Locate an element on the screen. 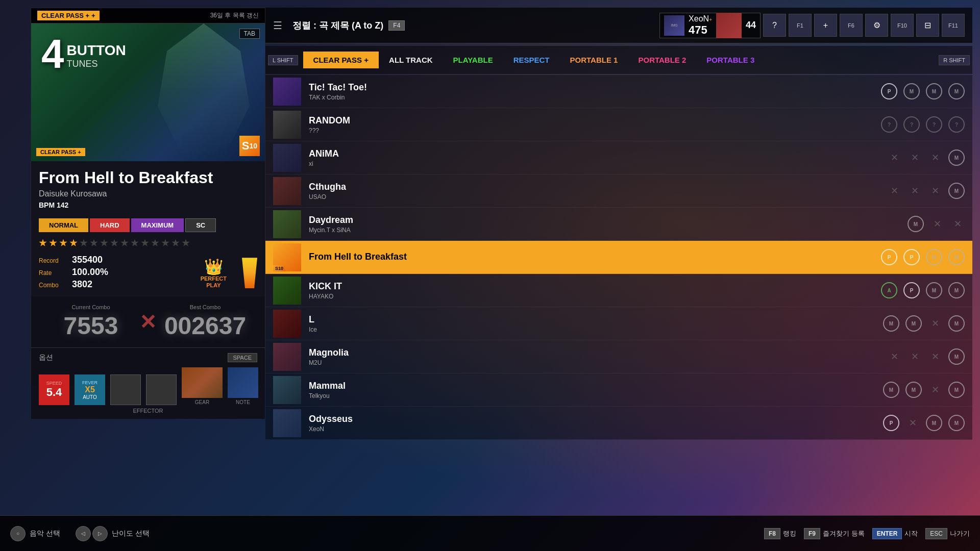  right-arrow-key: ▷ is located at coordinates (100, 534).